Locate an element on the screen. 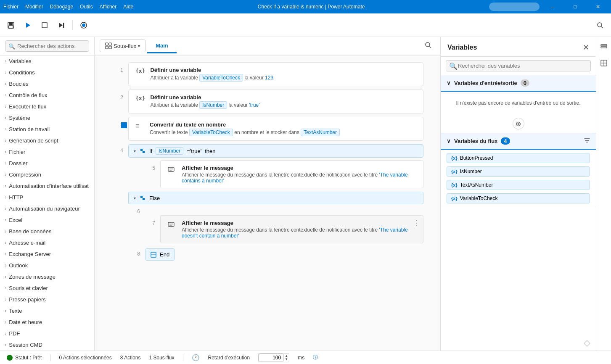  var-item-variabletocheck: {x} VariableToCheck is located at coordinates (518, 198).